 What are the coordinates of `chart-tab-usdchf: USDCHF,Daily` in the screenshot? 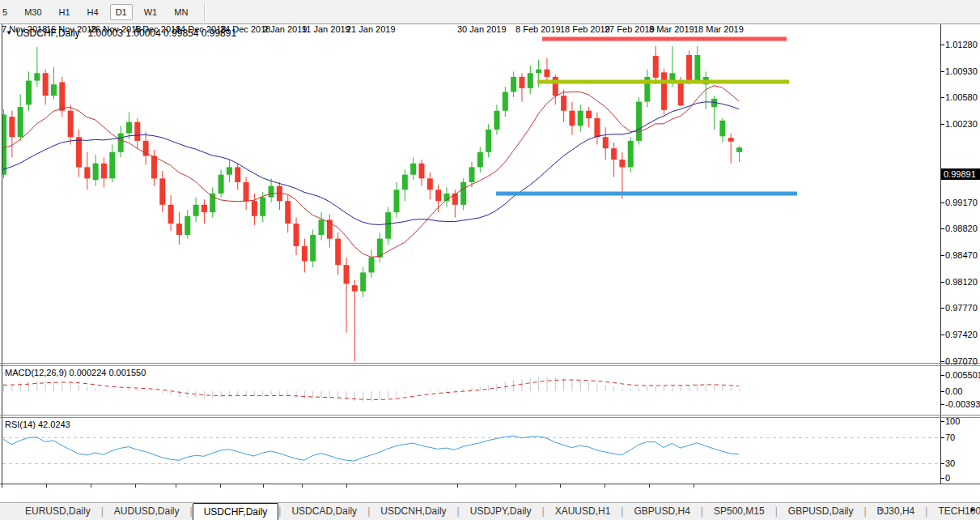 It's located at (236, 512).